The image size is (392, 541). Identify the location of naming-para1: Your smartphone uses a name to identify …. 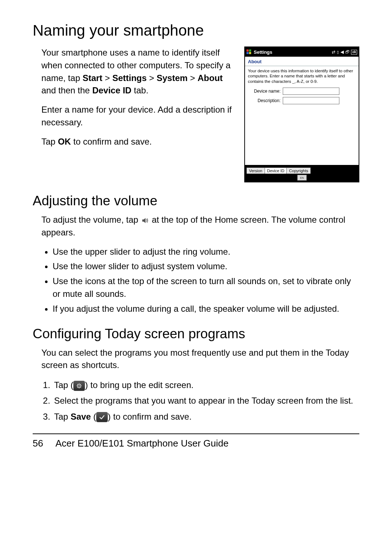
(138, 72).